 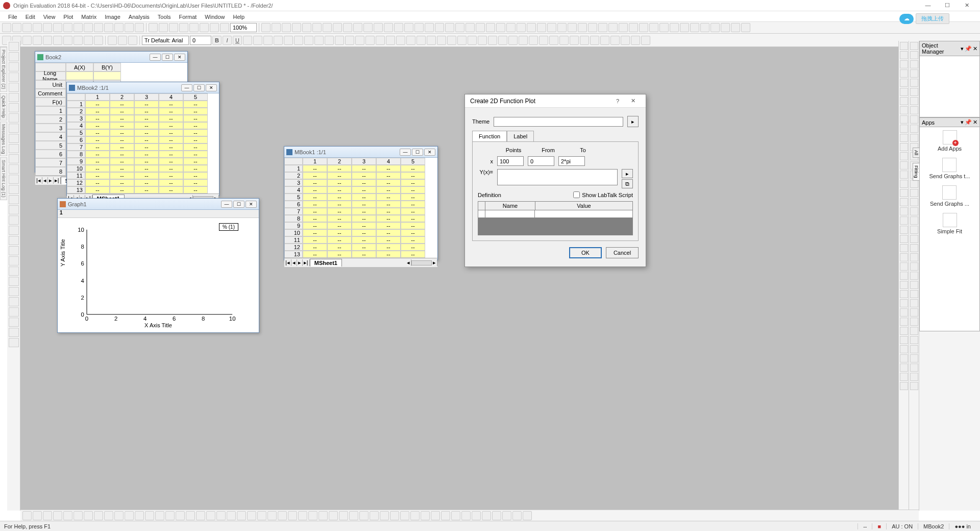 I want to click on col-header: 3, so click(x=364, y=161).